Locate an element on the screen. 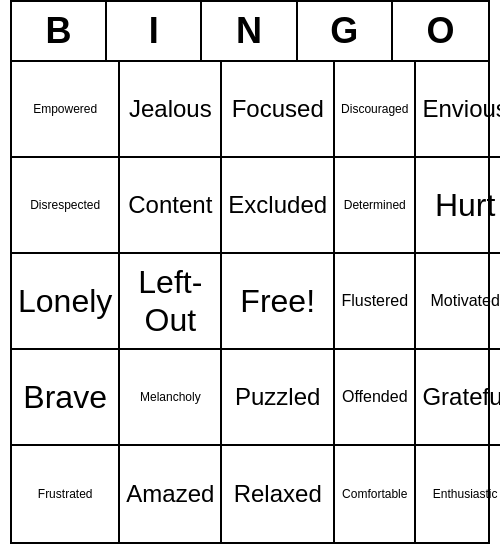 This screenshot has width=500, height=544. cell-label: Envious is located at coordinates (461, 110).